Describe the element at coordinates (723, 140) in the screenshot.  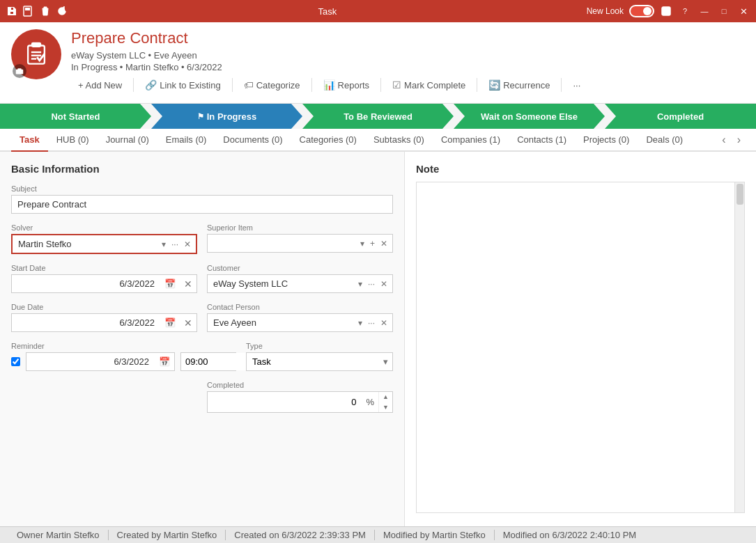
I see `tab-prev-button: ‹` at that location.